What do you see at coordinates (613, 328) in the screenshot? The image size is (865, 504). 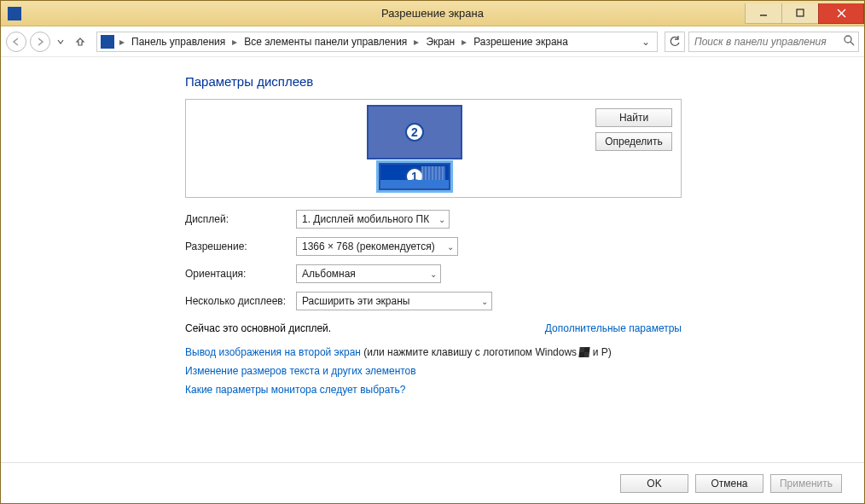 I see `advanced-settings-link: Дополнительные параметры` at bounding box center [613, 328].